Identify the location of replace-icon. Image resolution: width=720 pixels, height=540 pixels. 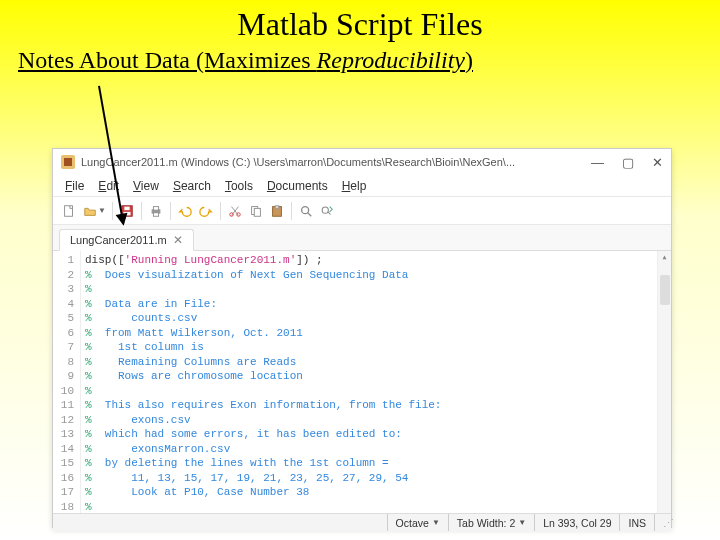
(327, 211).